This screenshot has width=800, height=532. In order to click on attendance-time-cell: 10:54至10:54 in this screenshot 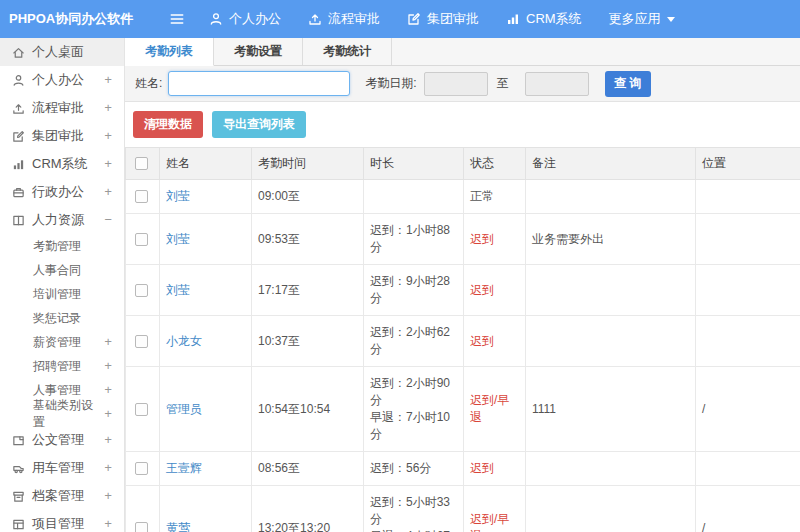, I will do `click(308, 410)`.